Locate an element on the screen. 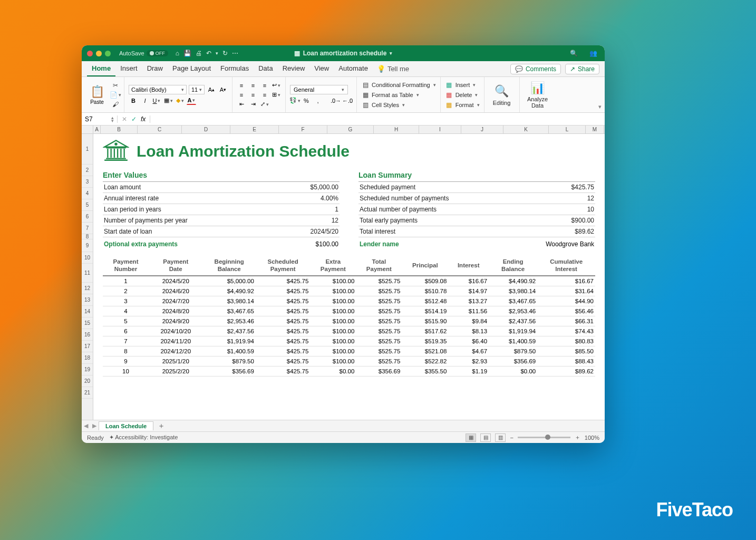  table-header: TotalPayment is located at coordinates (379, 266).